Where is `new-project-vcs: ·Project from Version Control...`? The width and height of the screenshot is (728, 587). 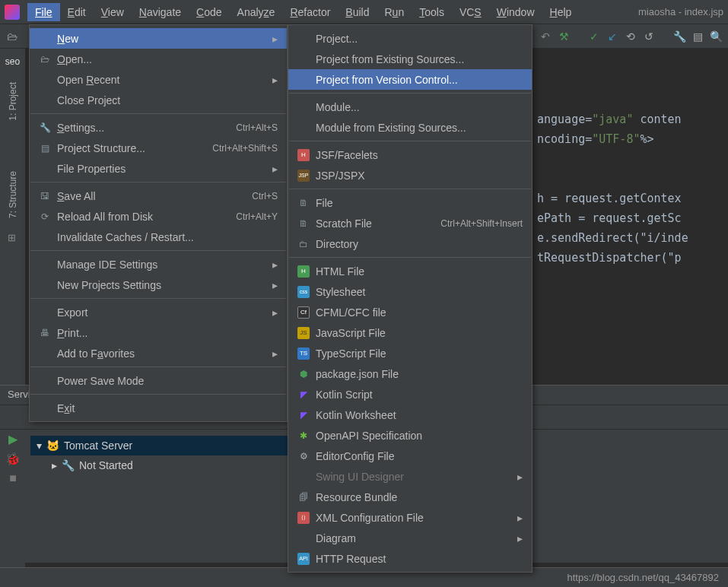
new-project-vcs: ·Project from Version Control... is located at coordinates (410, 79).